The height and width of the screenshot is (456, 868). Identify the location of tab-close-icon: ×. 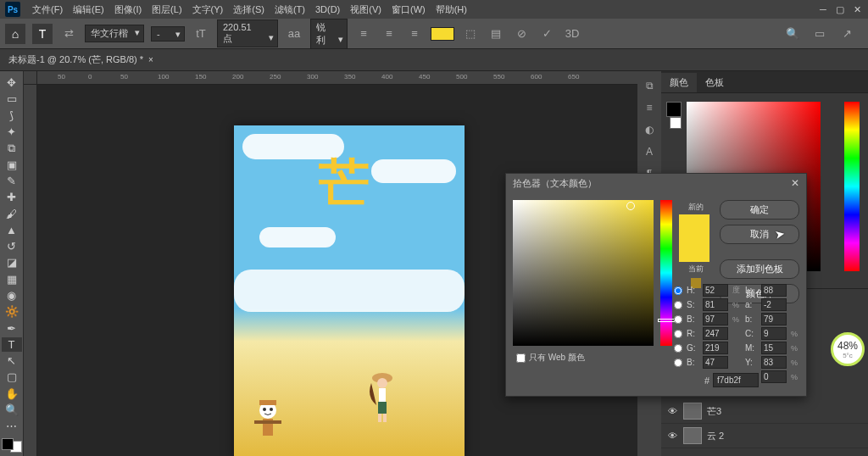
(151, 59).